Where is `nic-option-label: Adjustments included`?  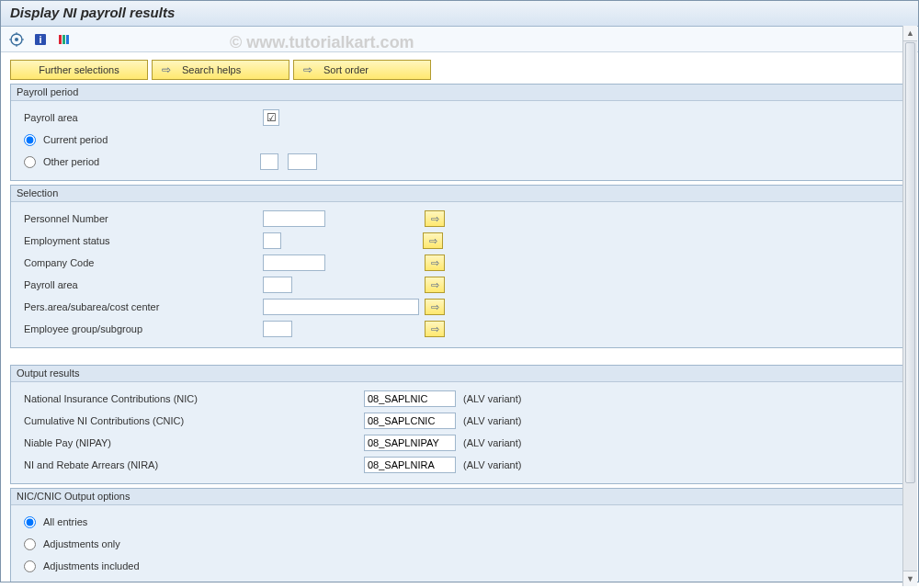
nic-option-label: Adjustments included is located at coordinates (92, 566).